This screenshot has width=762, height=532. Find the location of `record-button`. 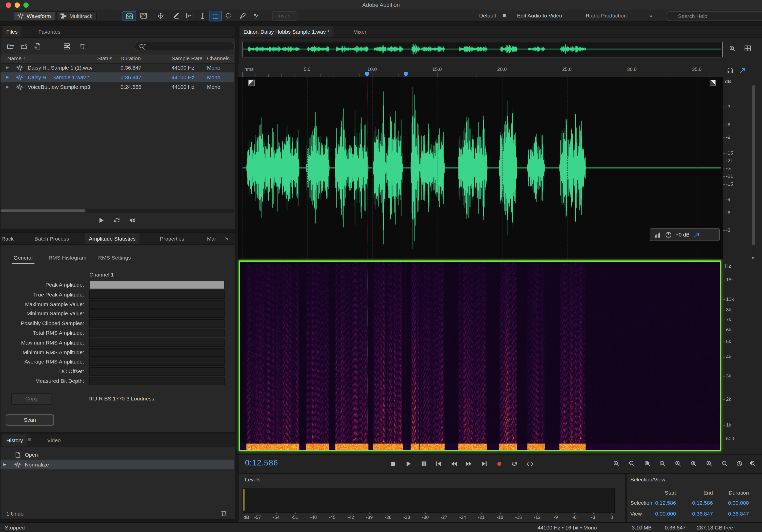

record-button is located at coordinates (499, 464).